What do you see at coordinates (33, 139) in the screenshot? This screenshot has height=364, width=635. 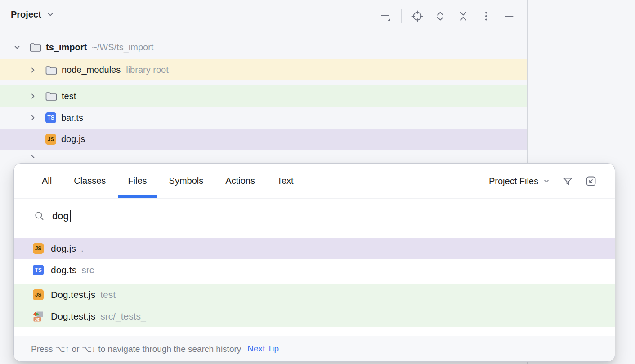 I see `chevron-placeholder` at bounding box center [33, 139].